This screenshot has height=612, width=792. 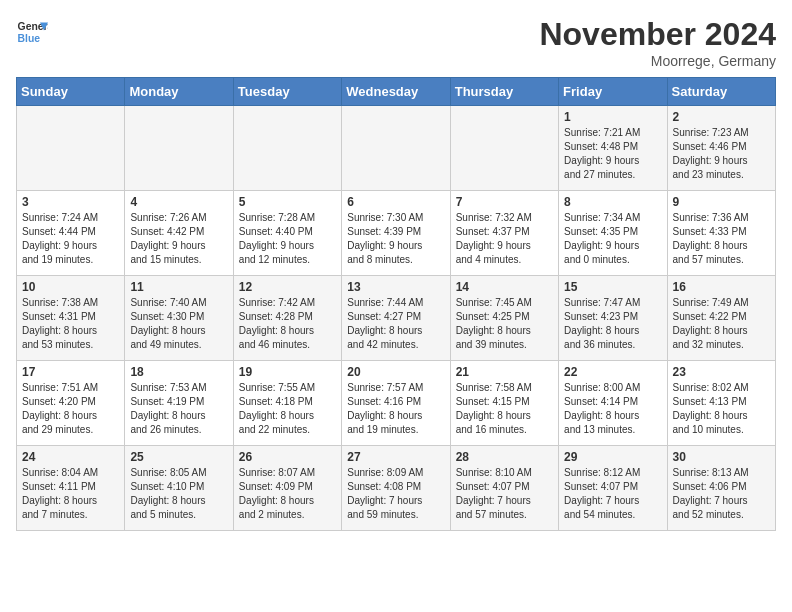 What do you see at coordinates (722, 409) in the screenshot?
I see `day-info: Sunrise: 8:02 AM Sunset: 4:13 PM Dayligh…` at bounding box center [722, 409].